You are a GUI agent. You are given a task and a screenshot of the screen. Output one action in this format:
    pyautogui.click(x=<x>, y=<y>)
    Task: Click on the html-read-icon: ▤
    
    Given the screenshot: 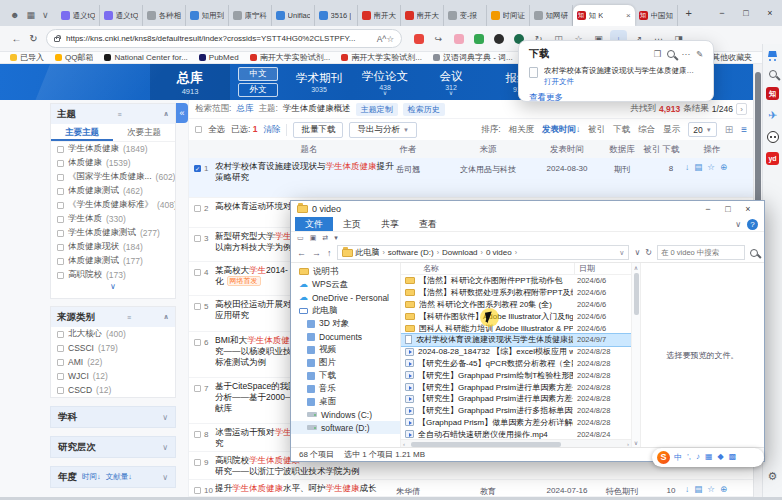 What is the action you would take?
    pyautogui.click(x=698, y=489)
    